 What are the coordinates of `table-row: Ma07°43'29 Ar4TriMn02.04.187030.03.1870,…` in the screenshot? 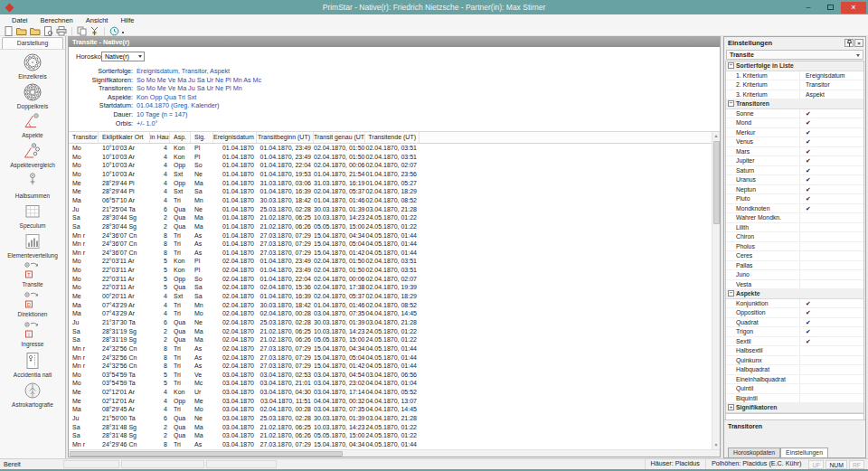 It's located at (391, 306).